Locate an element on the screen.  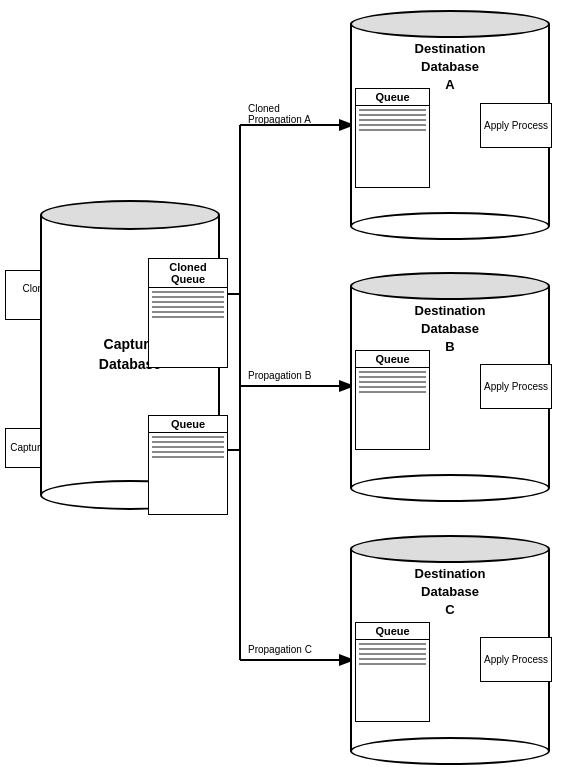
apply-process-b-label: Apply Process is located at coordinates (516, 387).